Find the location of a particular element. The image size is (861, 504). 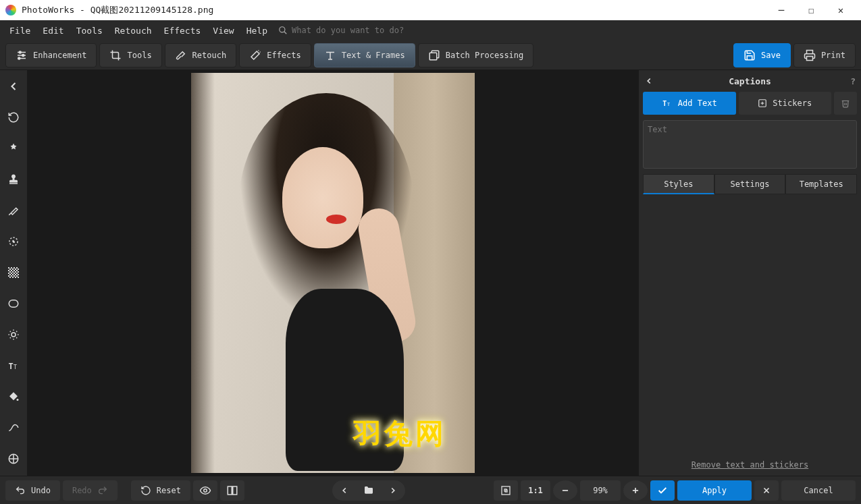

rotate-button is located at coordinates (14, 117).